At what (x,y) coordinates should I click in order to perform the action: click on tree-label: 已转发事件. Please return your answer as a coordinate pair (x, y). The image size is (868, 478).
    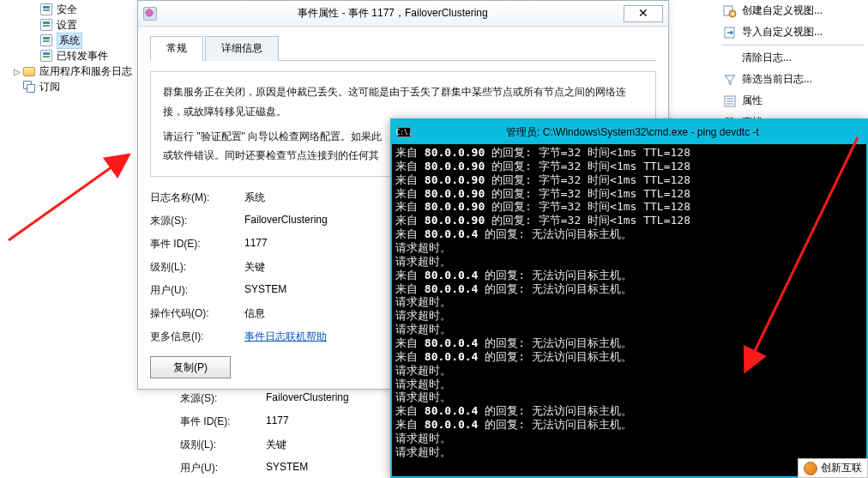
    Looking at the image, I should click on (82, 57).